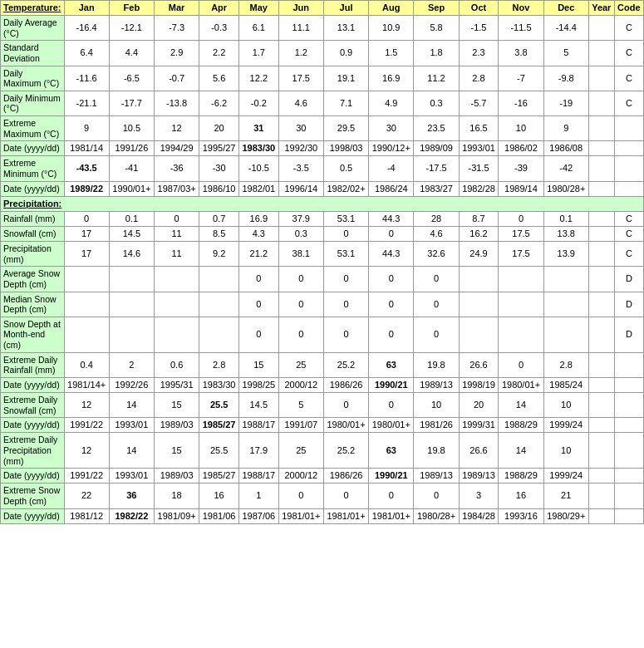  I want to click on col-apr: Apr, so click(219, 8).